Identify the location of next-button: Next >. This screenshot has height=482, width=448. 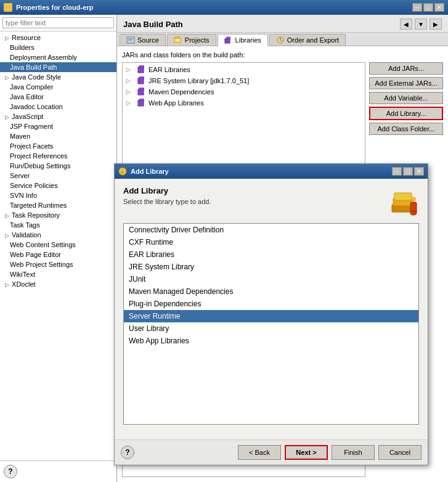
(306, 452).